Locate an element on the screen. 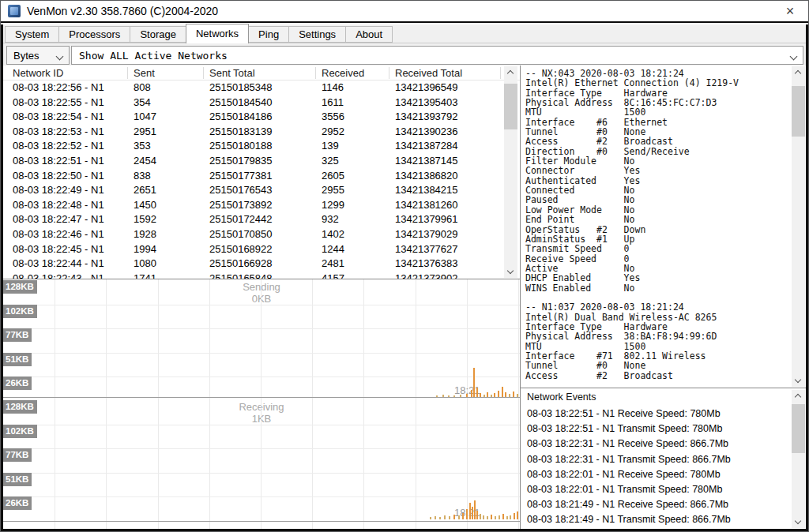  table-cell: 08-03 18:22:45 - N1 is located at coordinates (58, 249).